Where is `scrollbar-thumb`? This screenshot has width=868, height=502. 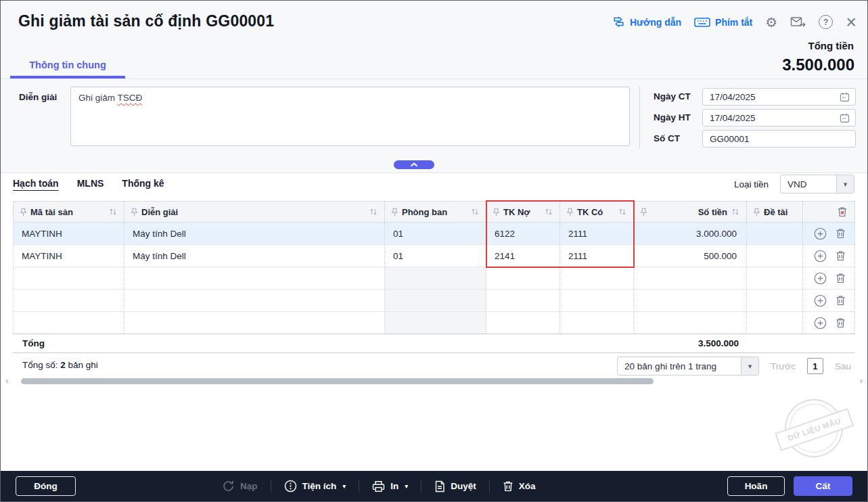
scrollbar-thumb is located at coordinates (337, 382).